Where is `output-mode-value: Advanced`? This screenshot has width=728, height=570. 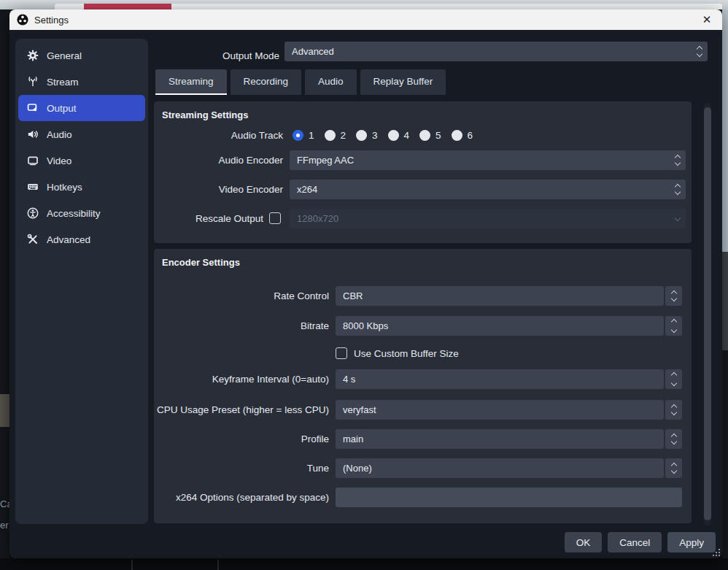
output-mode-value: Advanced is located at coordinates (488, 51).